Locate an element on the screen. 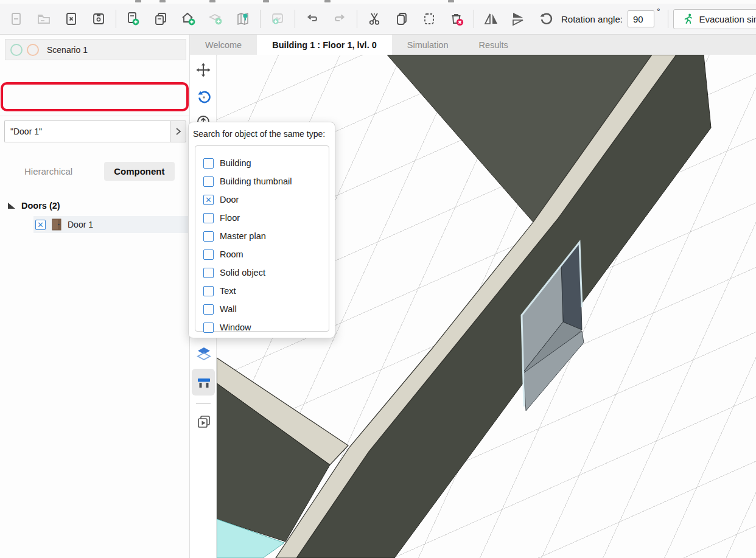 The image size is (756, 558). tab-simulation: Simulation is located at coordinates (428, 45).